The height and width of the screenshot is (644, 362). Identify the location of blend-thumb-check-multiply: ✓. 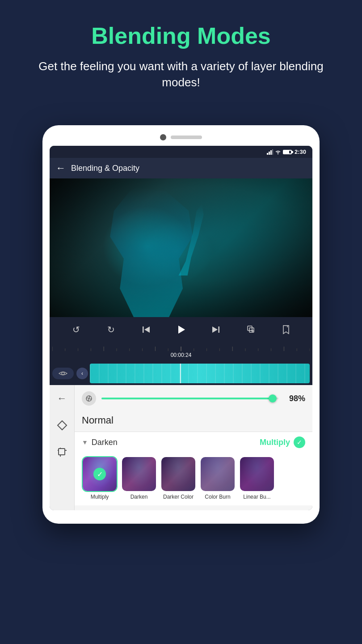
(100, 474).